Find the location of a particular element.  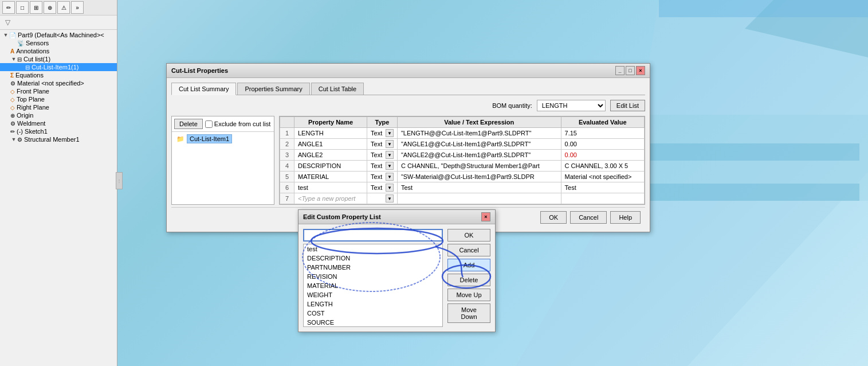

property-name-2: ANGLE1 is located at coordinates (331, 145).